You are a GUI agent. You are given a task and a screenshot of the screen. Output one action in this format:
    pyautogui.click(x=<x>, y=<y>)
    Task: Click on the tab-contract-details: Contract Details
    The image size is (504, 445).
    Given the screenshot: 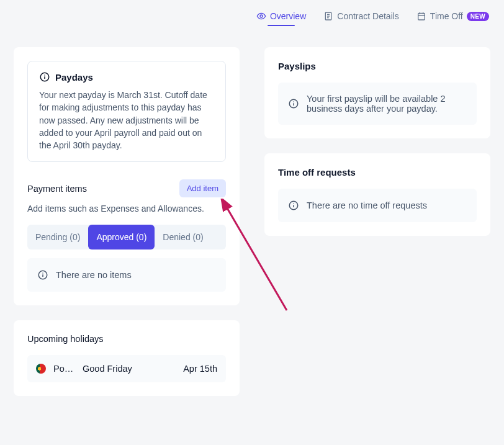 What is the action you would take?
    pyautogui.click(x=361, y=20)
    